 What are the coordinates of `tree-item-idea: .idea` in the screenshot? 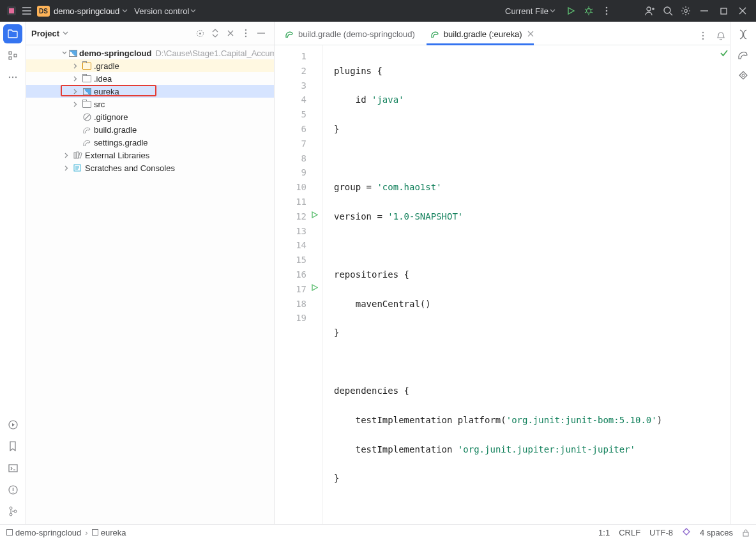 It's located at (150, 79).